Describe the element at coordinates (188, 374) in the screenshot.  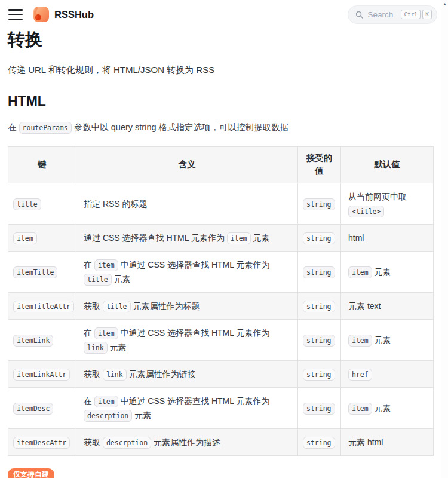
I see `cell-meaning: 获取 link 元素属性作为链接` at that location.